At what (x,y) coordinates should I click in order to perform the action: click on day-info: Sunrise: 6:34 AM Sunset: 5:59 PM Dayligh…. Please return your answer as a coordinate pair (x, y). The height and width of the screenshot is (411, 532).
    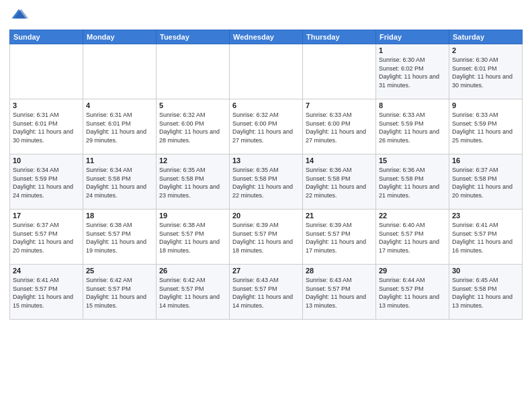
    Looking at the image, I should click on (46, 183).